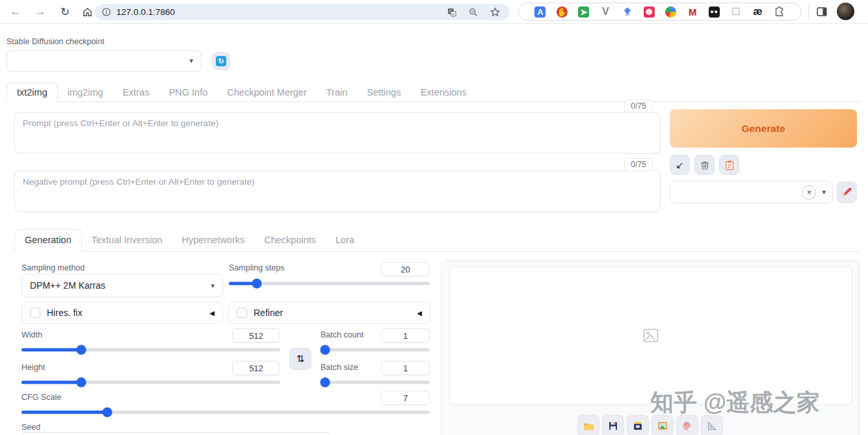  I want to click on refiner-label: Refiner, so click(268, 313).